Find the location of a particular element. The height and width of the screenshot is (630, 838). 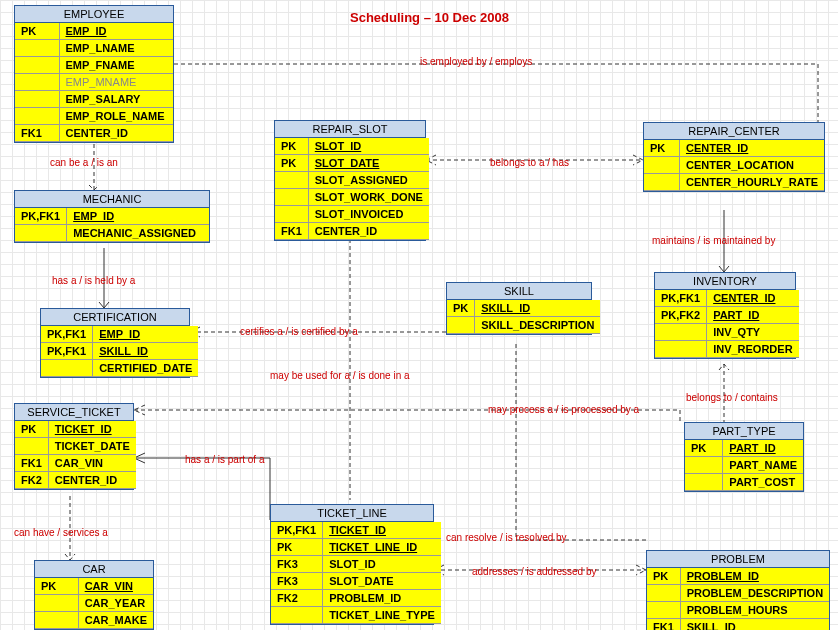

entity-header: SERVICE_TICKET is located at coordinates (74, 412).